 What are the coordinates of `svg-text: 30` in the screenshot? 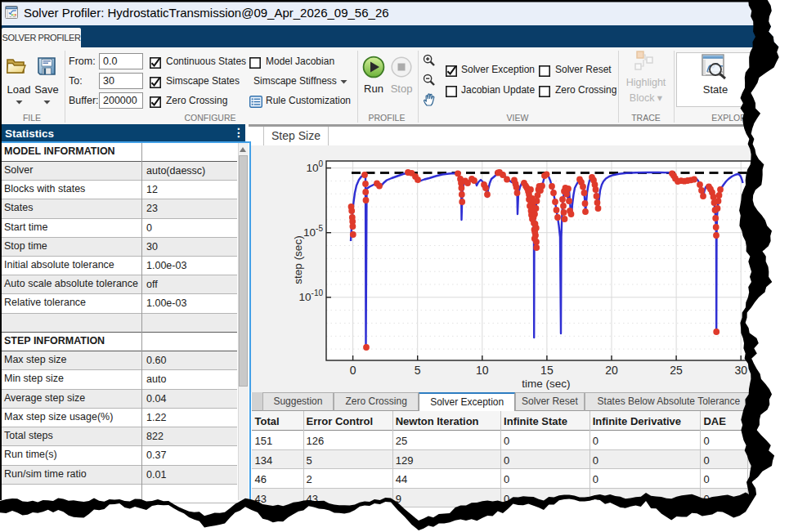 It's located at (741, 370).